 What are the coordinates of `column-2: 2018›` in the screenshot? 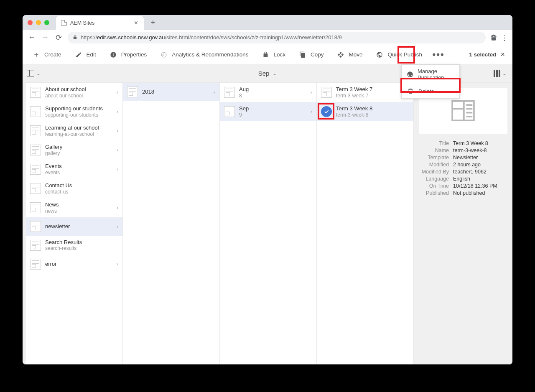 It's located at (171, 224).